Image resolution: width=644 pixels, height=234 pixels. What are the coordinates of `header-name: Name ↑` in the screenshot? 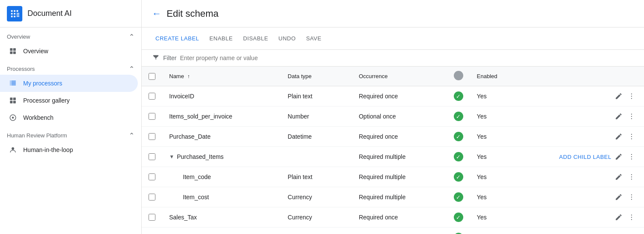 It's located at (222, 76).